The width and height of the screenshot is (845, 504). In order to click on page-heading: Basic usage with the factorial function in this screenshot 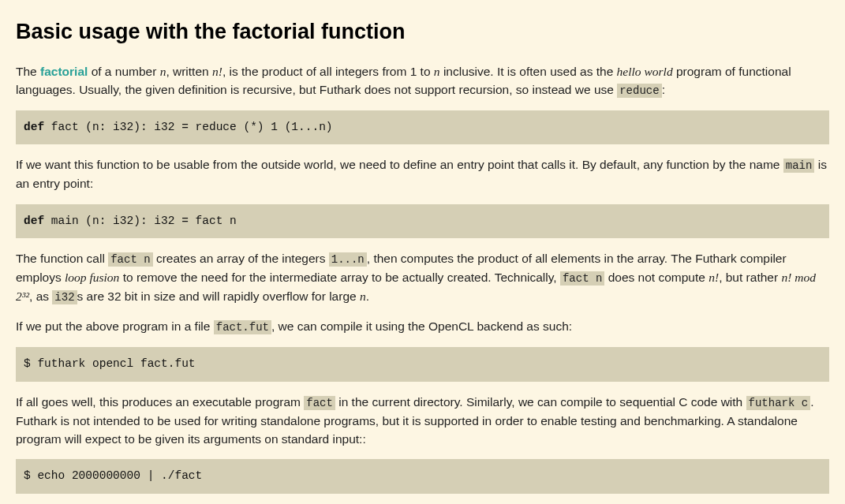, I will do `click(423, 32)`.